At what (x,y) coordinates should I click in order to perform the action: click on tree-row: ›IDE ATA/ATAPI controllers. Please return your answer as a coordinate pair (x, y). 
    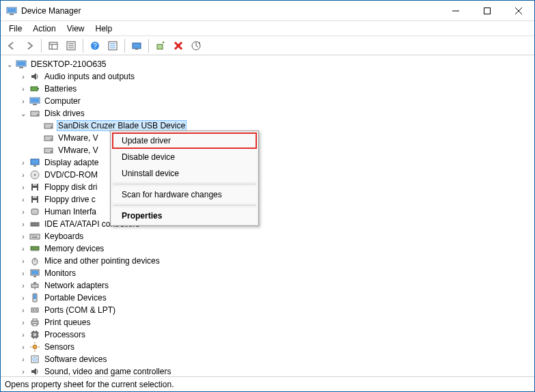
    Looking at the image, I should click on (275, 224).